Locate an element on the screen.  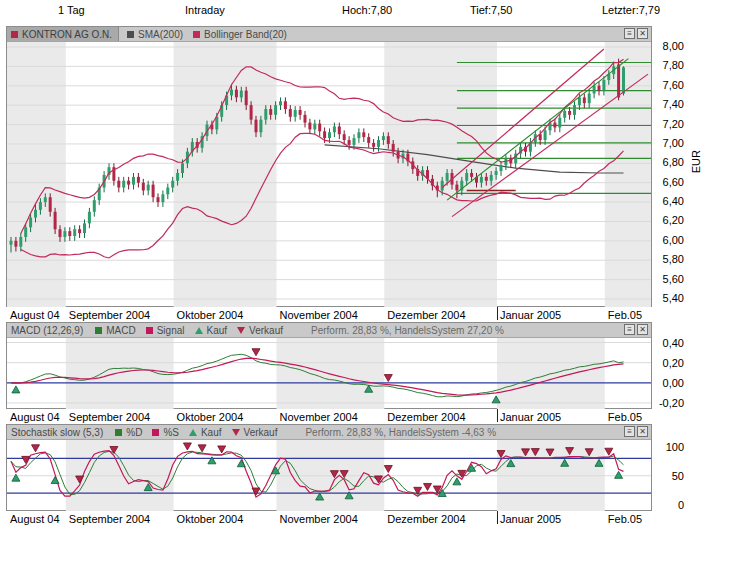
x-axis-label: Oktober 2004 is located at coordinates (210, 519).